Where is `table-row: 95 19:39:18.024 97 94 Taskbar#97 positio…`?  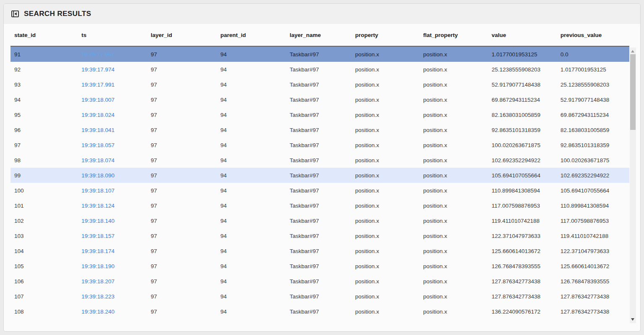 table-row: 95 19:39:18.024 97 94 Taskbar#97 positio… is located at coordinates (320, 115).